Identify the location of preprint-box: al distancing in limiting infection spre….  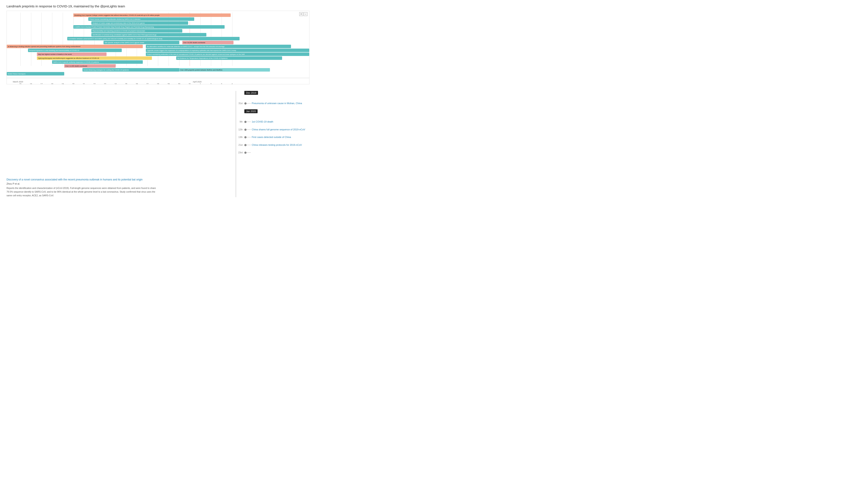
(75, 46).